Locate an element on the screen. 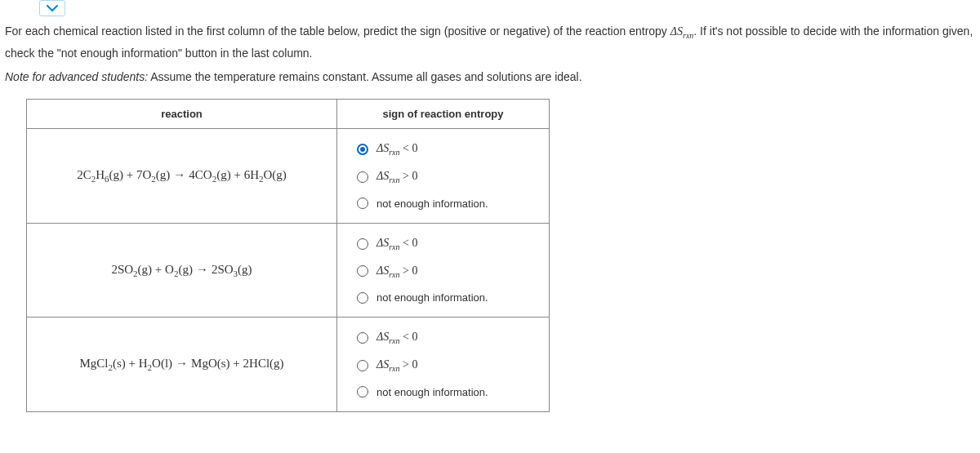  note-line: Note for advanced students: Assume the t… is located at coordinates (490, 77).